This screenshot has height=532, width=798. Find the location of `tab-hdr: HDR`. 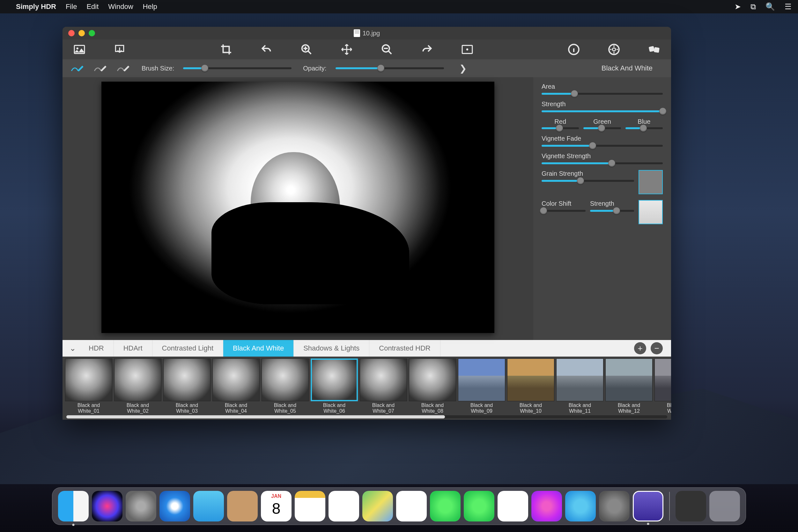

tab-hdr: HDR is located at coordinates (96, 348).